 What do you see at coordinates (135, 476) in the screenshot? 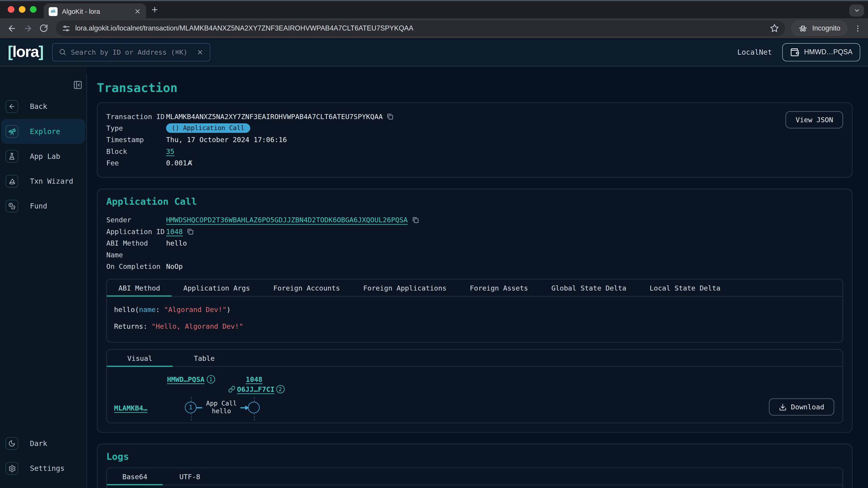
I see `tab-base64: Base64` at bounding box center [135, 476].